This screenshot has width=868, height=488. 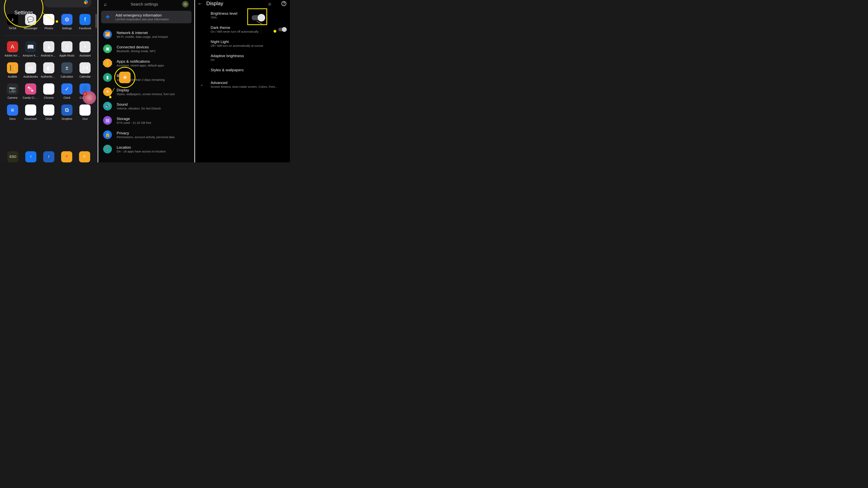 I want to click on app-dropbox: ⧉Dropbox, so click(x=67, y=112).